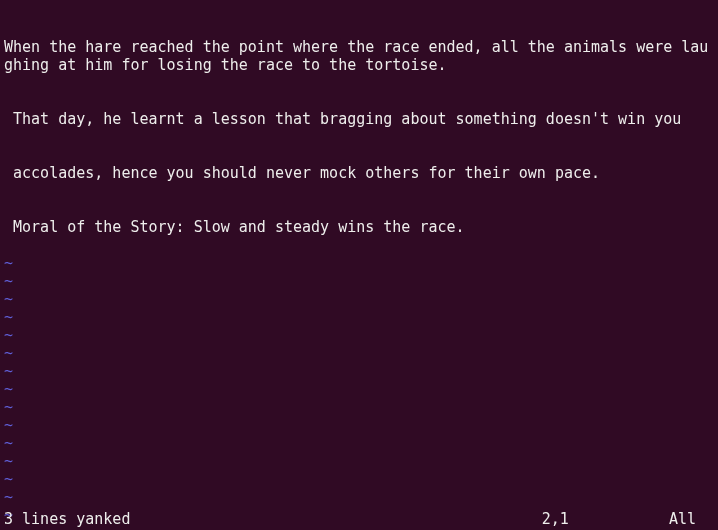  What do you see at coordinates (359, 119) in the screenshot?
I see `text-line: That day, he learnt a lesson that braggi…` at bounding box center [359, 119].